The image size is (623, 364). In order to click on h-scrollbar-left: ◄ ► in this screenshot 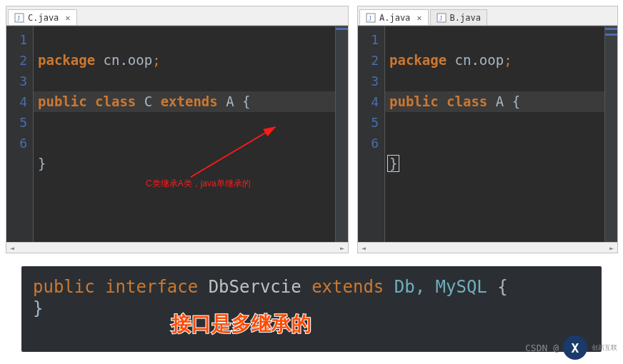, I will do `click(177, 247)`.